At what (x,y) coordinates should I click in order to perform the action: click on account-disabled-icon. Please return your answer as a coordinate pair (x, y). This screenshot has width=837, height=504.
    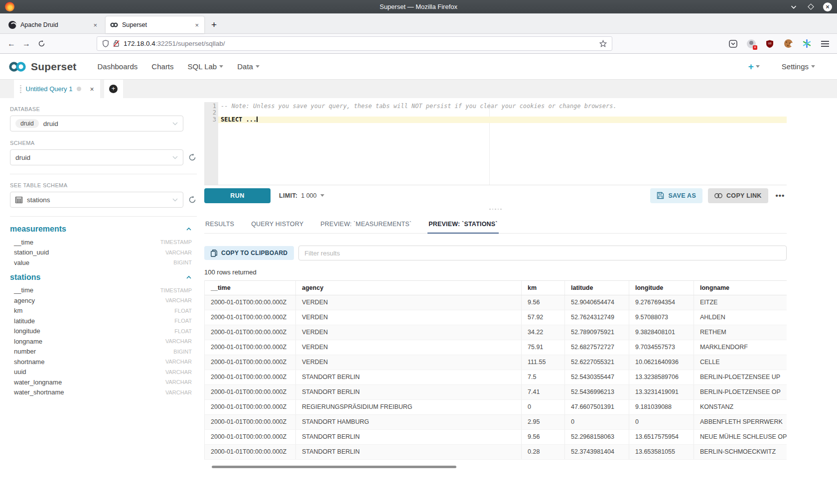
    Looking at the image, I should click on (751, 44).